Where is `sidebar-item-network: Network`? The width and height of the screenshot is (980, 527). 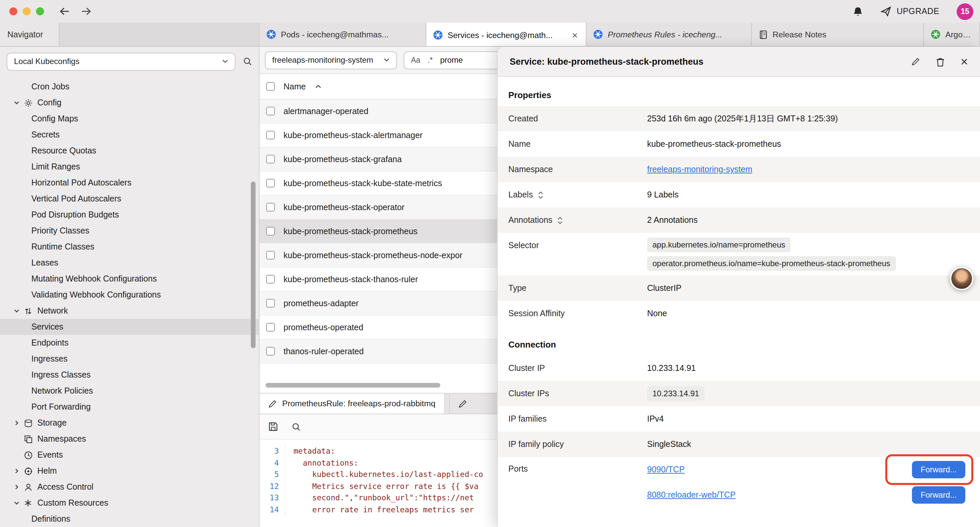 sidebar-item-network: Network is located at coordinates (129, 311).